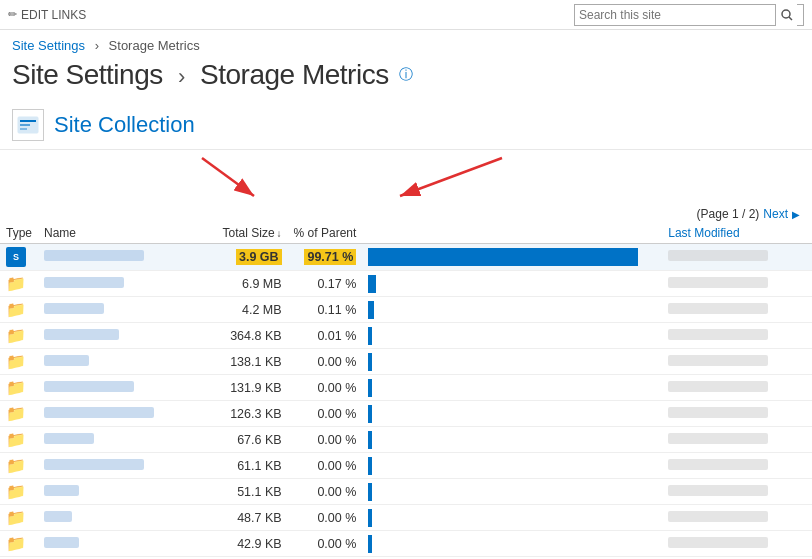 The height and width of the screenshot is (559, 812). Describe the element at coordinates (406, 310) in the screenshot. I see `table-row: 📁4.2 MB0.11 %` at that location.